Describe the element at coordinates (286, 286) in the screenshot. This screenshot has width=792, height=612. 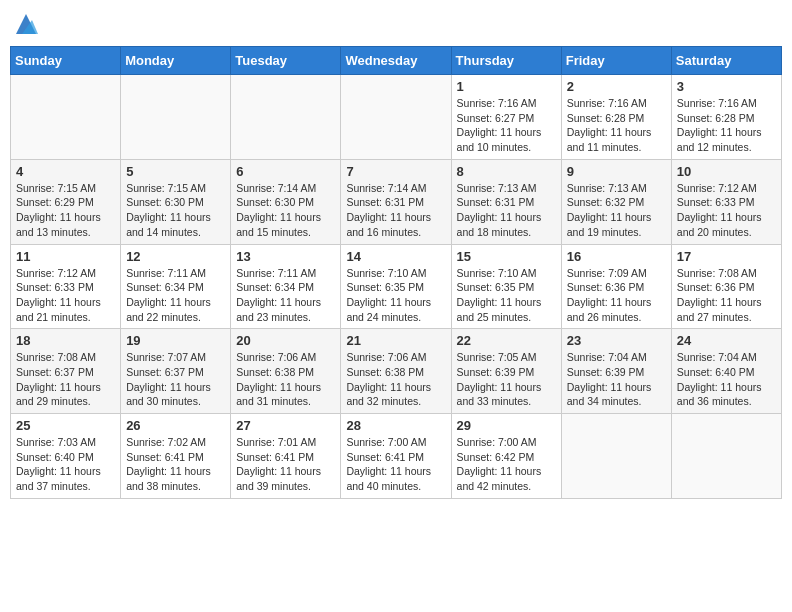
I see `calendar-cell: 13Sunrise: 7:11 AMSunset: 6:34 PMDayligh…` at that location.